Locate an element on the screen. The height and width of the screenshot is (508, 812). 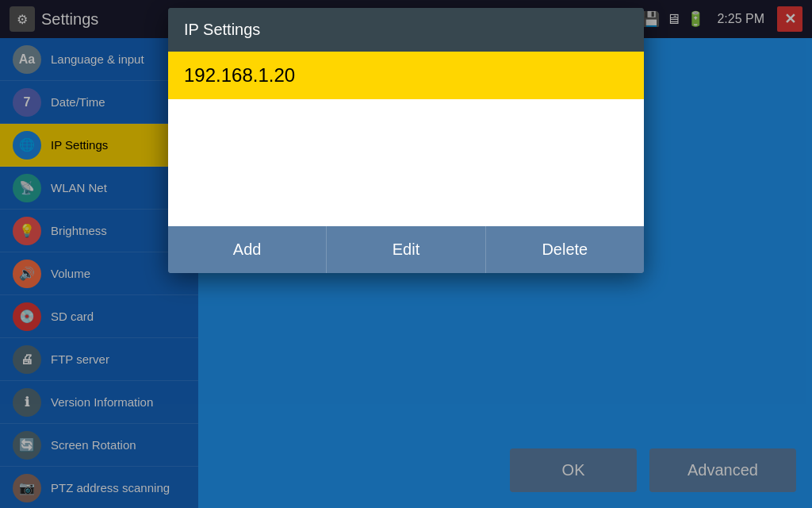
dialog-actions: Add Edit Delete is located at coordinates (406, 249).